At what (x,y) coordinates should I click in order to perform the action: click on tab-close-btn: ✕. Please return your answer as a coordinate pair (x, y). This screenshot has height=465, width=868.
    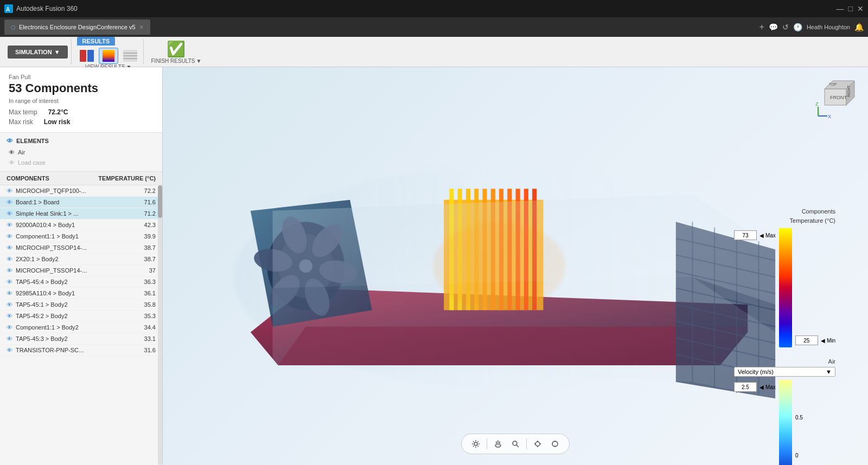
    Looking at the image, I should click on (141, 27).